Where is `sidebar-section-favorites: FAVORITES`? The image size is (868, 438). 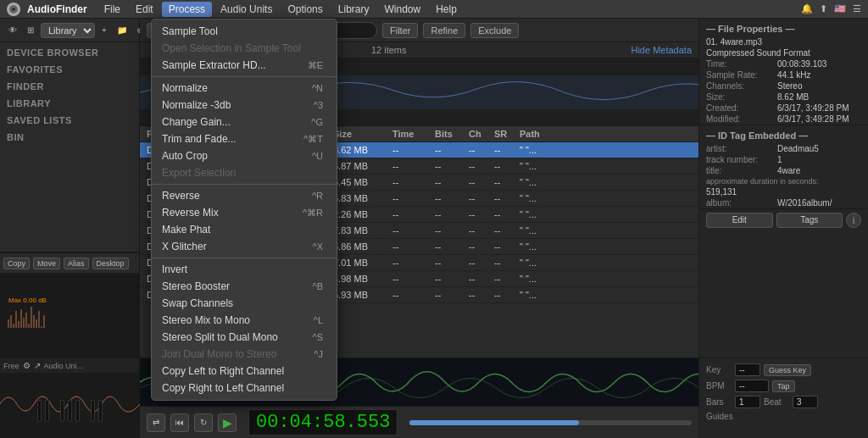 sidebar-section-favorites: FAVORITES is located at coordinates (70, 68).